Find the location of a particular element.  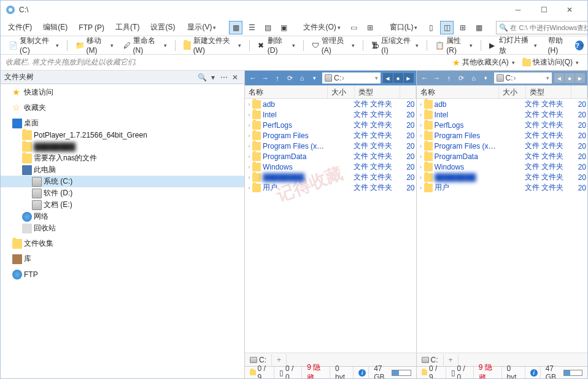

menu-folder: 文件夹(O) is located at coordinates (322, 27).